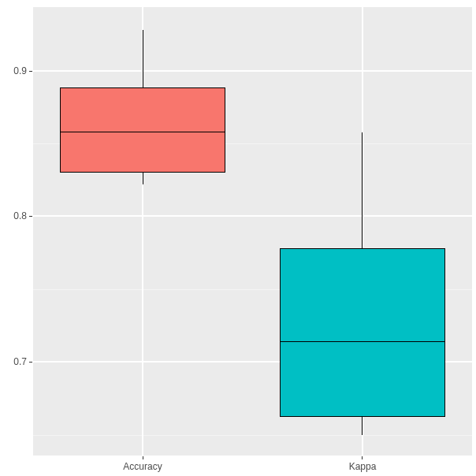 This screenshot has height=476, width=476. Describe the element at coordinates (143, 132) in the screenshot. I see `median-accuracy` at that location.